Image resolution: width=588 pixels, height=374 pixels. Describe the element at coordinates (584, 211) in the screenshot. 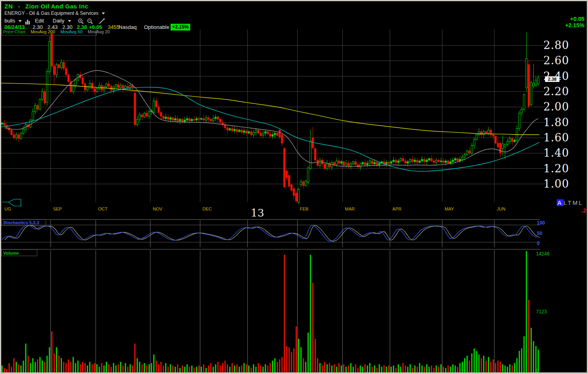

I see `corner-fraction: .2` at that location.